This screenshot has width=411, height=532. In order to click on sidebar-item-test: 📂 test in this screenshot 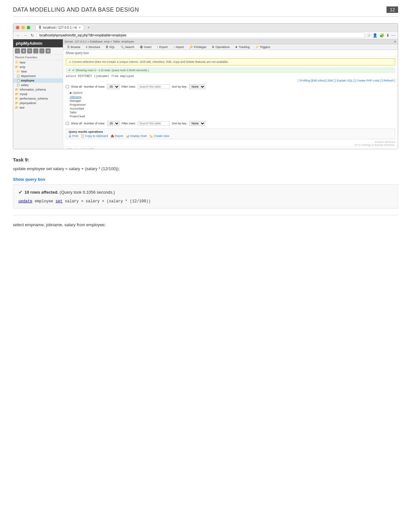, I will do `click(38, 108)`.